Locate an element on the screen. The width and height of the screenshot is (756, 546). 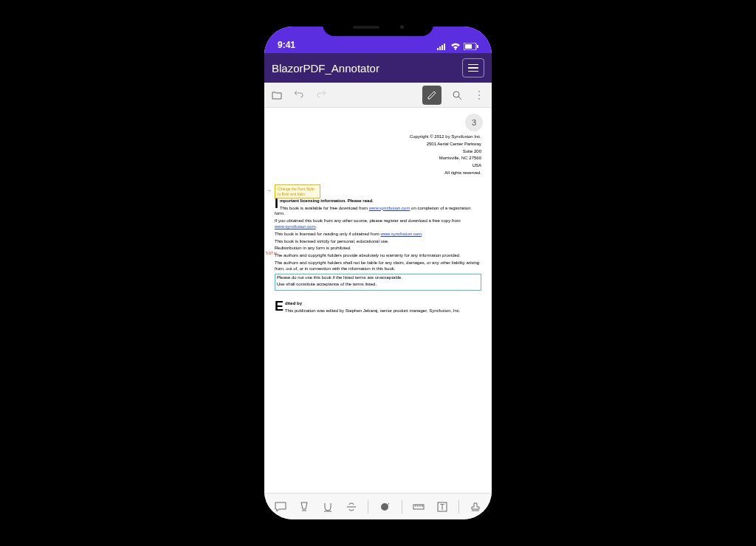
status-time: 9:41 is located at coordinates (286, 45).